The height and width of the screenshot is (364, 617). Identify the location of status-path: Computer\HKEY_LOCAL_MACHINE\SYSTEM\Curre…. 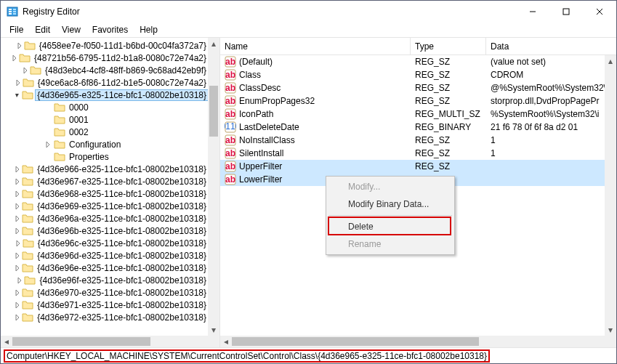
(247, 356).